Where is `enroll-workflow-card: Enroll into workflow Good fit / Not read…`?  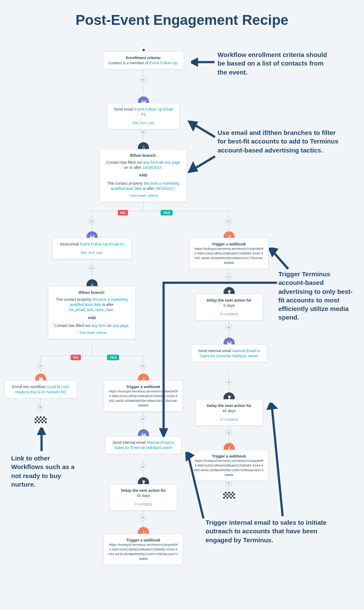 enroll-workflow-card: Enroll into workflow Good fit / Not read… is located at coordinates (41, 389).